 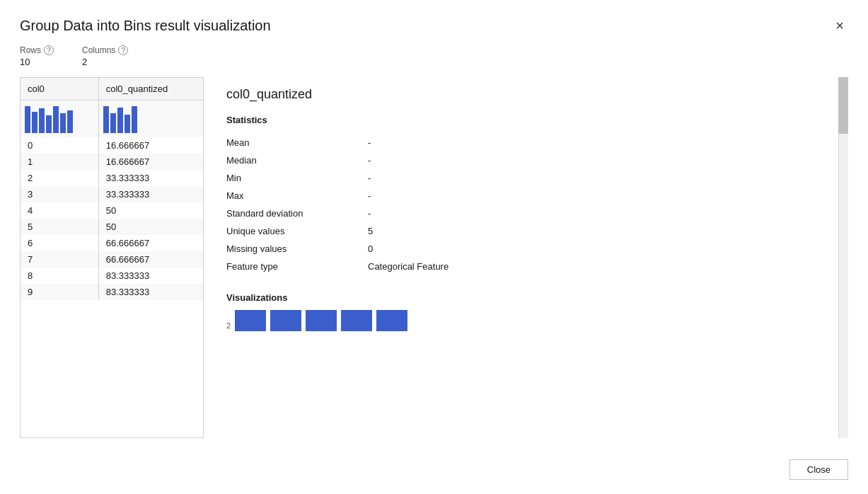 I want to click on row-index: 0, so click(x=59, y=146).